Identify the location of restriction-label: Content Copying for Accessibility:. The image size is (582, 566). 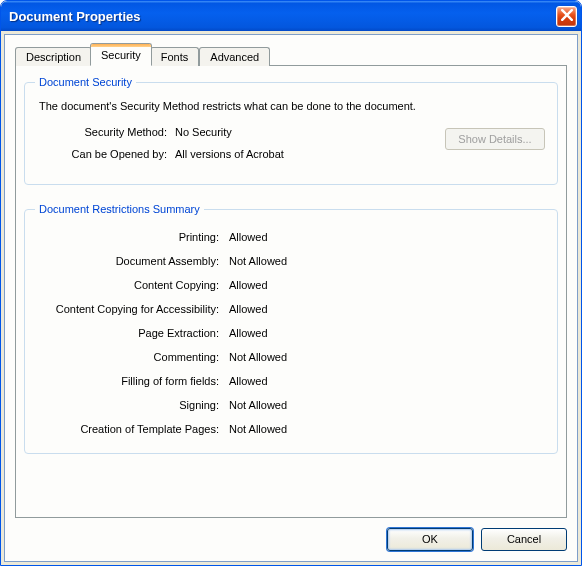
(134, 309).